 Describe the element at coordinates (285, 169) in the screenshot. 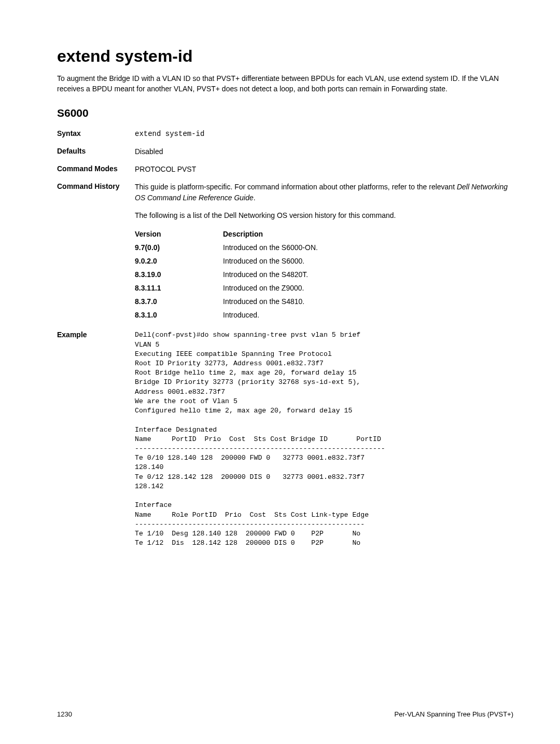

I see `modes-row: Command Modes PROTOCOL PVST` at that location.